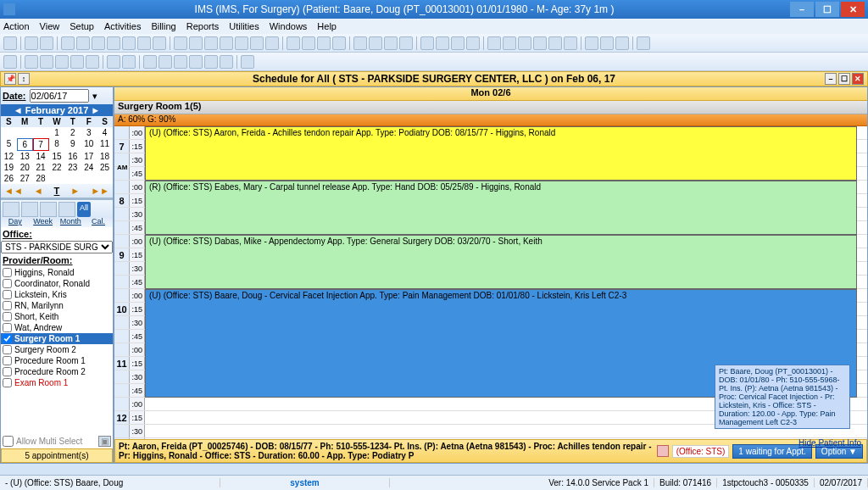  I want to click on provider-item: Higgins, Ronald, so click(57, 273).